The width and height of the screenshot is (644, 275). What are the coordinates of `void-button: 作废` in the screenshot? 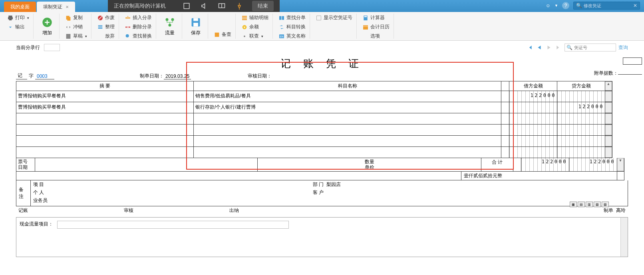 It's located at (106, 18).